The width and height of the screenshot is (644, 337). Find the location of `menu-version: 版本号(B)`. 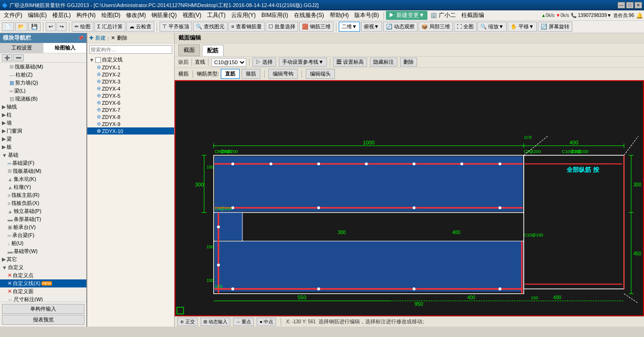

menu-version: 版本号(B) is located at coordinates (367, 15).